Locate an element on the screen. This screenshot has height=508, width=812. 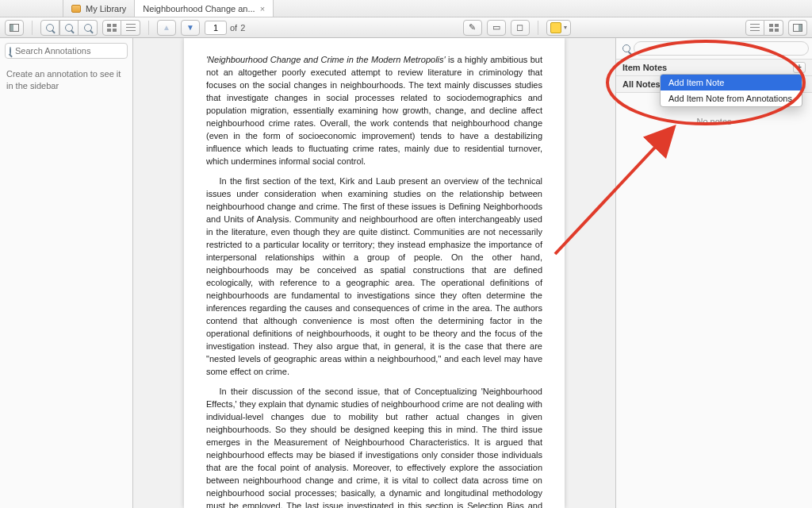
notes-search-input is located at coordinates (722, 48).